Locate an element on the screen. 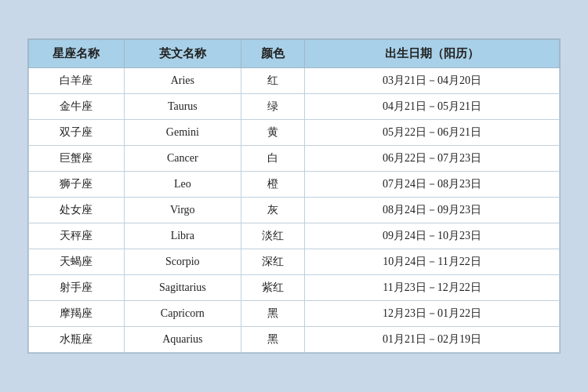 This screenshot has width=588, height=392. table-row: 水瓶座Aquarius黑01月21日－02月19日 is located at coordinates (295, 340).